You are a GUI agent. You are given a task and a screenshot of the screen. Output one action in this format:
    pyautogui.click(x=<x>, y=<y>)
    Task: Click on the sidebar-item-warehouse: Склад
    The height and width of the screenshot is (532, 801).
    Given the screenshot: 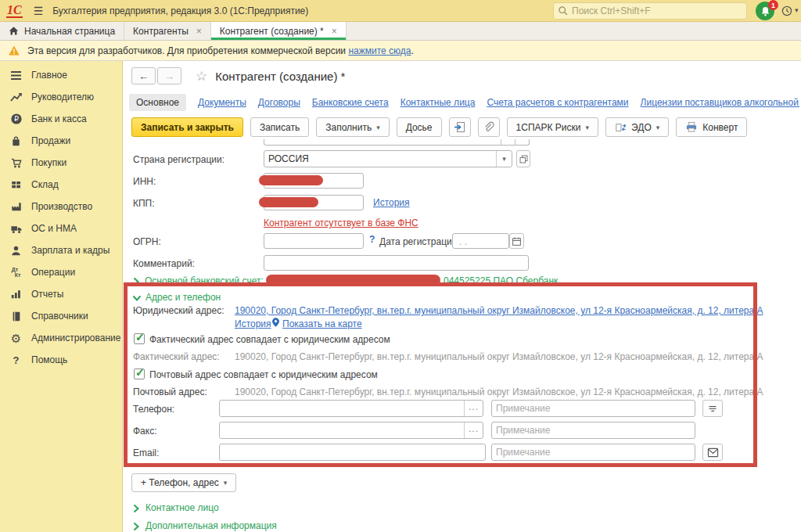 What is the action you would take?
    pyautogui.click(x=61, y=185)
    